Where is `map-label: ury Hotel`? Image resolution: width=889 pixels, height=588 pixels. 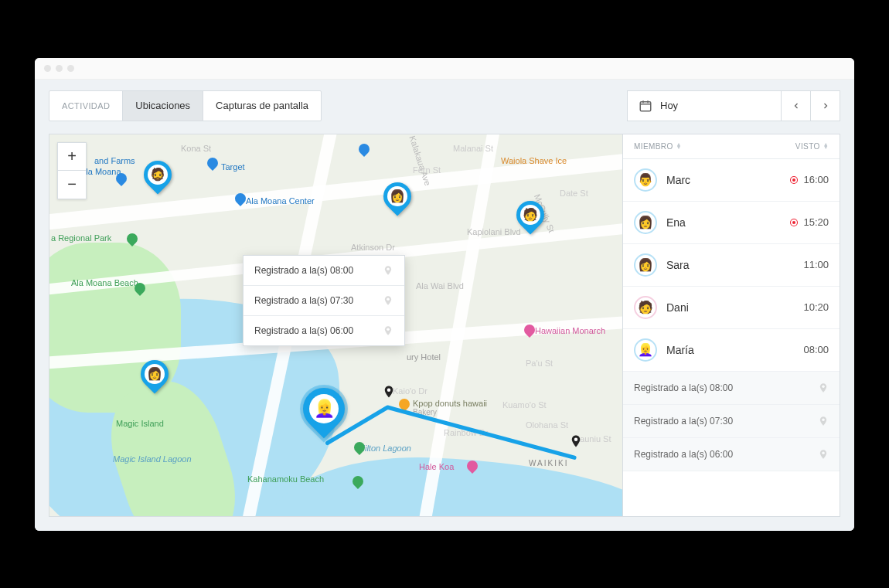
map-label: ury Hotel is located at coordinates (424, 357).